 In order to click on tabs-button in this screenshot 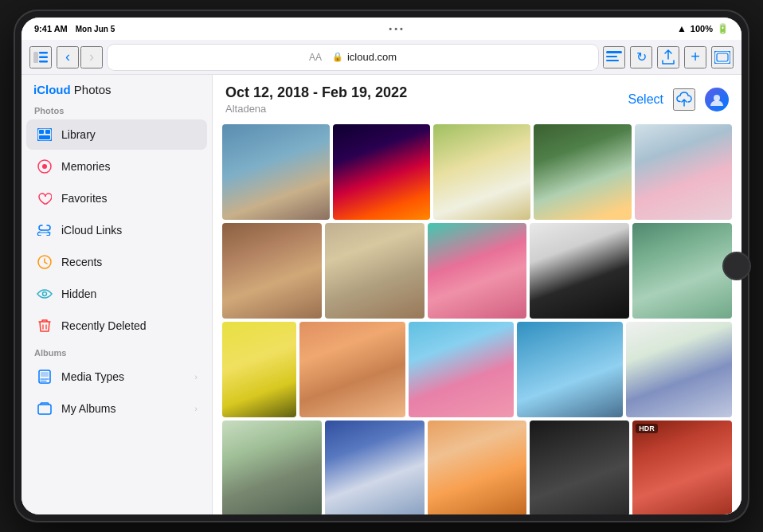, I will do `click(722, 57)`.